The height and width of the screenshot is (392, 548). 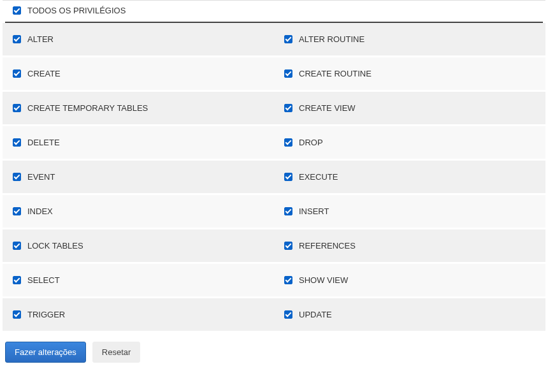 What do you see at coordinates (43, 280) in the screenshot?
I see `privilege-label: SELECT` at bounding box center [43, 280].